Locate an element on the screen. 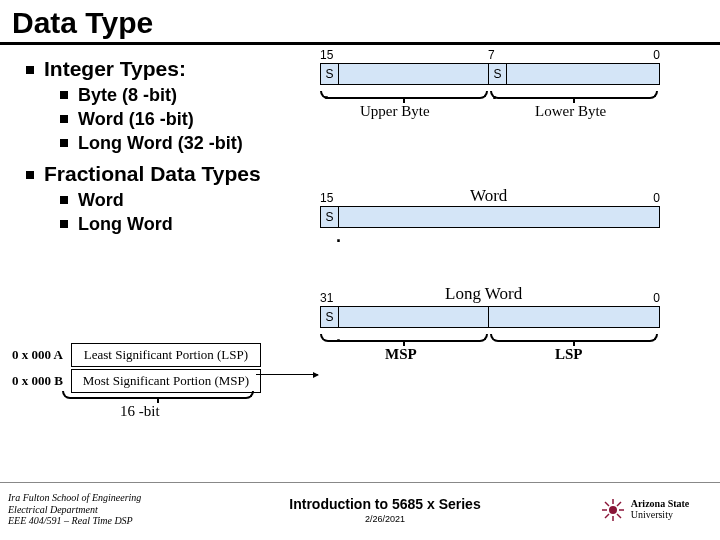 This screenshot has width=720, height=540. msp-cell: Most Significant Portion (MSP) is located at coordinates (166, 381).